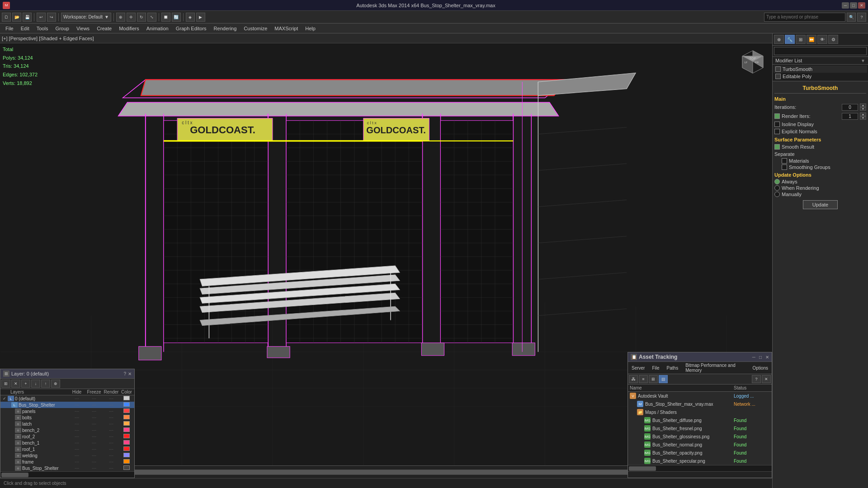  What do you see at coordinates (862, 5) in the screenshot?
I see `close-btn: ✕` at bounding box center [862, 5].